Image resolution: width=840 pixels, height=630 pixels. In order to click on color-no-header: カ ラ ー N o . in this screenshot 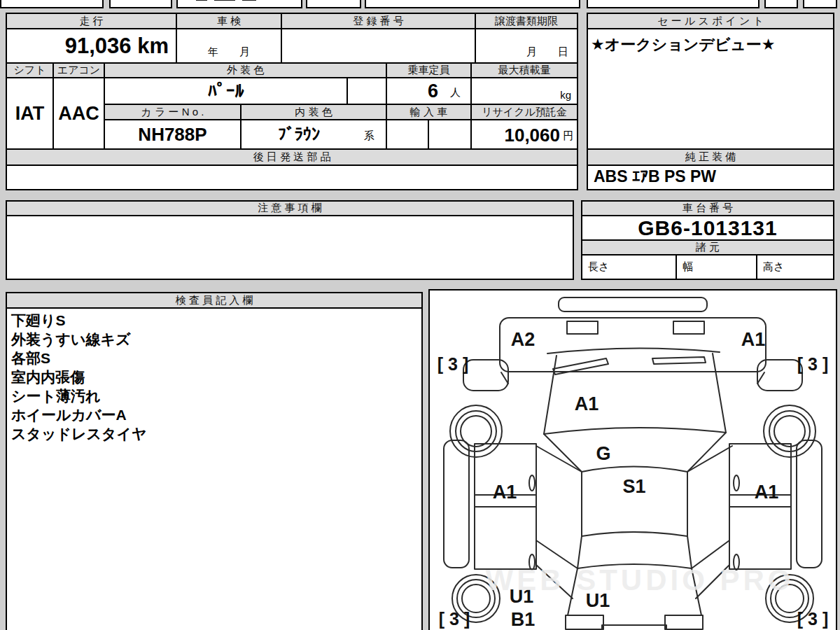, I will do `click(174, 113)`.